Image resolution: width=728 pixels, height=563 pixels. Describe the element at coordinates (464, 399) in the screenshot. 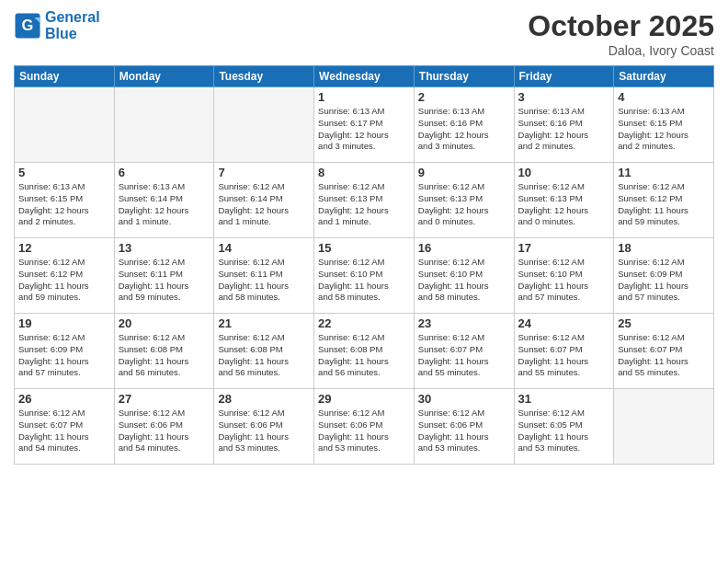

I see `day-number: 30` at that location.